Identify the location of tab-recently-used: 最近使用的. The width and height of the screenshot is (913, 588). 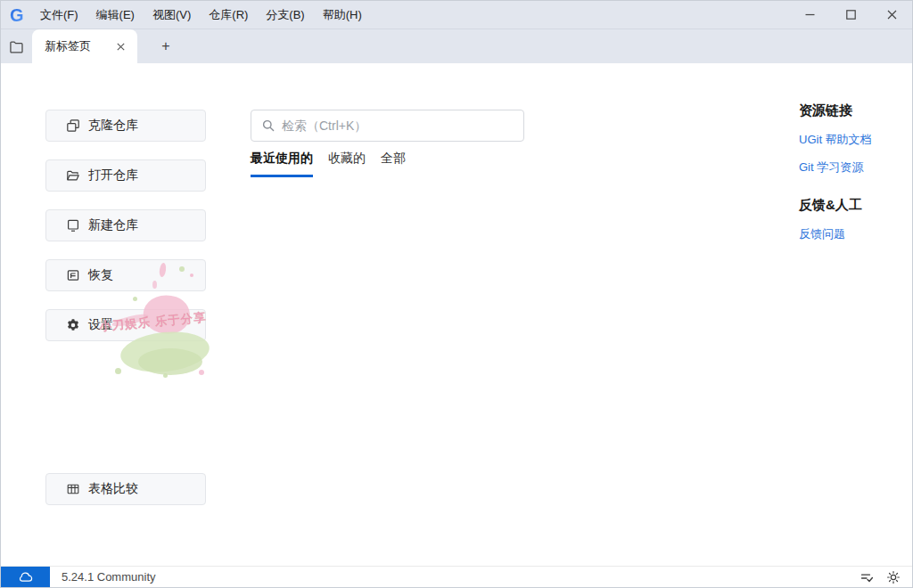
(282, 164).